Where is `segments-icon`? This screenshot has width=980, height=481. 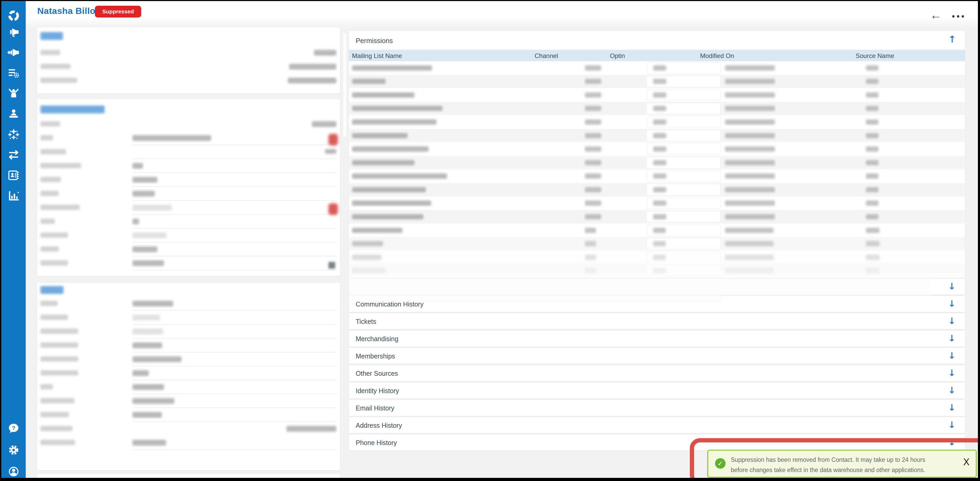 segments-icon is located at coordinates (14, 135).